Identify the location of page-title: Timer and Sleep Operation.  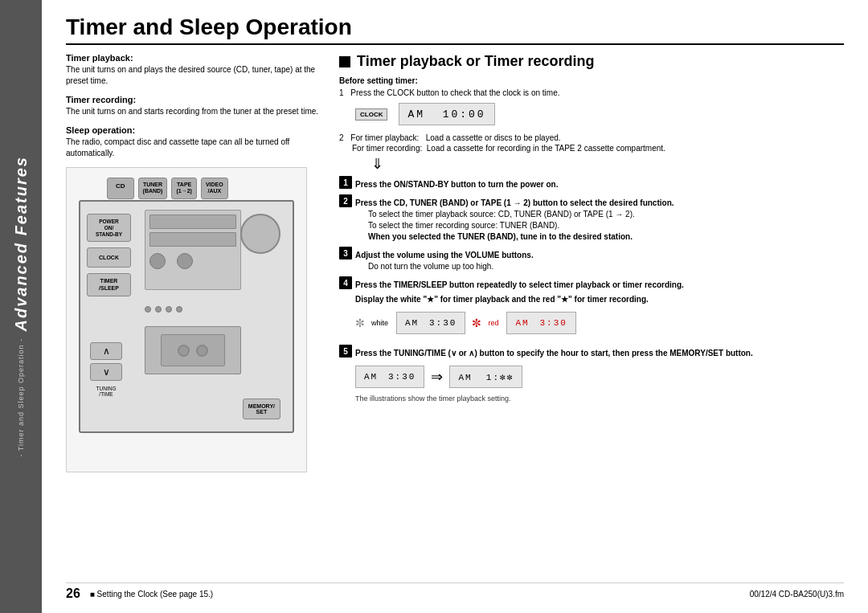
(455, 30).